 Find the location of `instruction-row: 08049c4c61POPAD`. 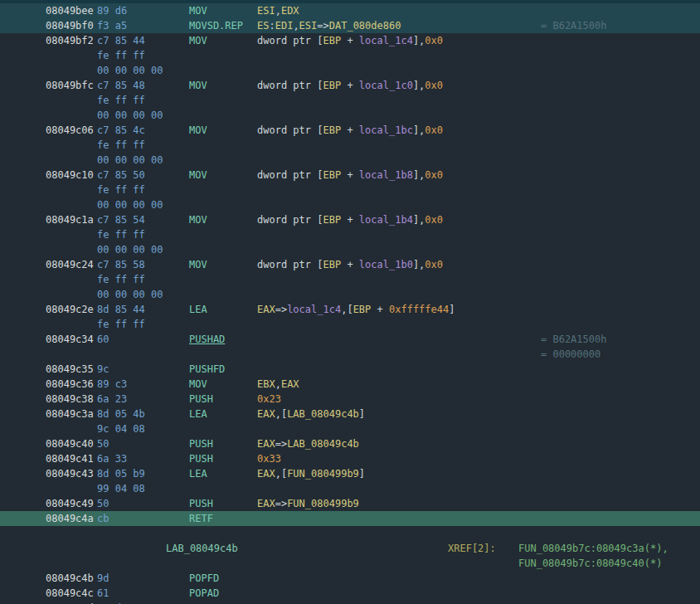

instruction-row: 08049c4c61POPAD is located at coordinates (350, 593).